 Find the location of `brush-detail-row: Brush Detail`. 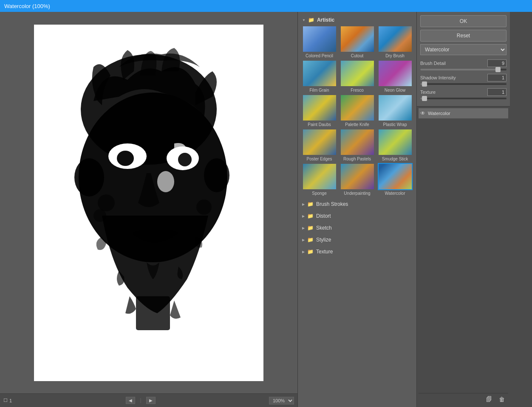

brush-detail-row: Brush Detail is located at coordinates (463, 63).